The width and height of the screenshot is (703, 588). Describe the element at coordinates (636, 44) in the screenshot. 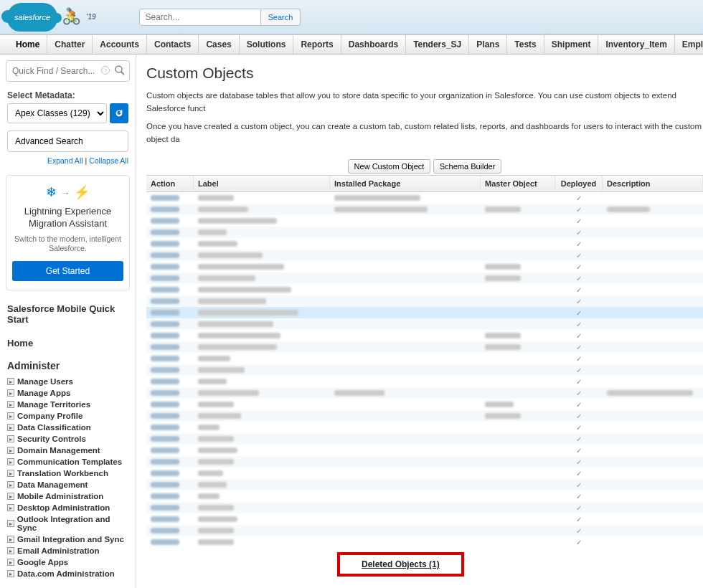

I see `nav-tab: Inventory_Item` at that location.